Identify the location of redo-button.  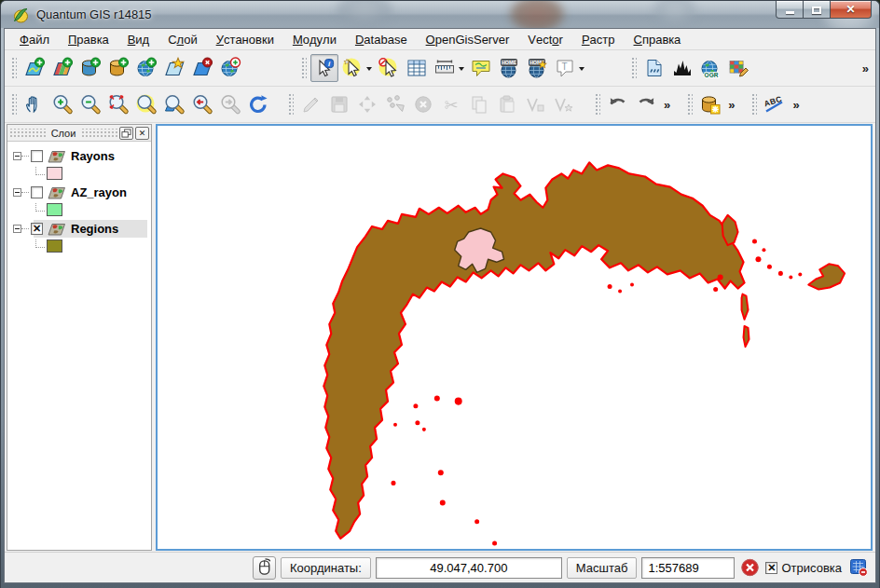
(646, 104).